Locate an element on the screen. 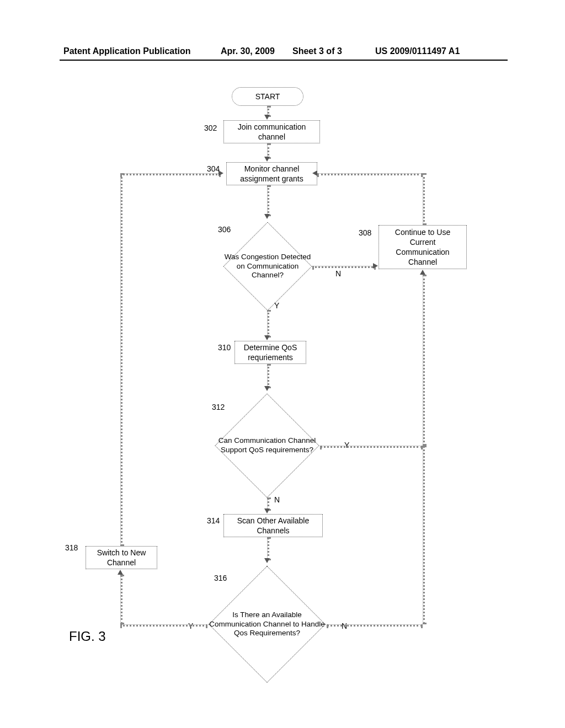 This screenshot has height=728, width=565. ref-310: 310 is located at coordinates (224, 347).